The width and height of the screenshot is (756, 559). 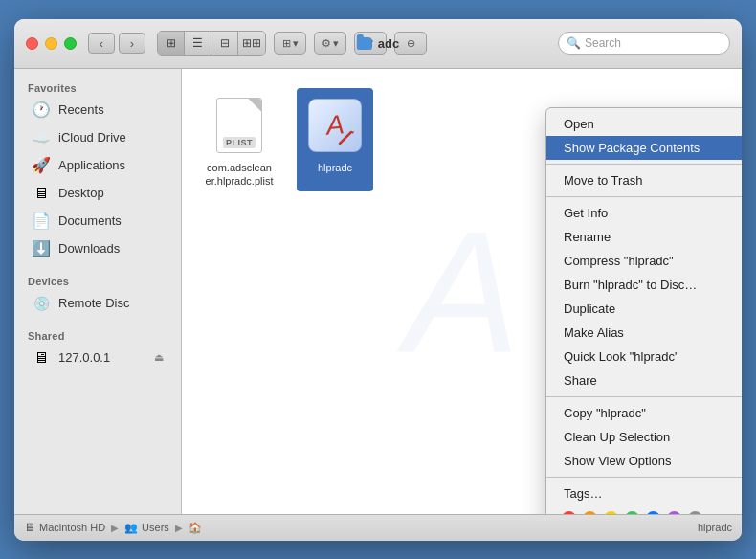 What do you see at coordinates (73, 527) in the screenshot?
I see `hd-label: Macintosh HD` at bounding box center [73, 527].